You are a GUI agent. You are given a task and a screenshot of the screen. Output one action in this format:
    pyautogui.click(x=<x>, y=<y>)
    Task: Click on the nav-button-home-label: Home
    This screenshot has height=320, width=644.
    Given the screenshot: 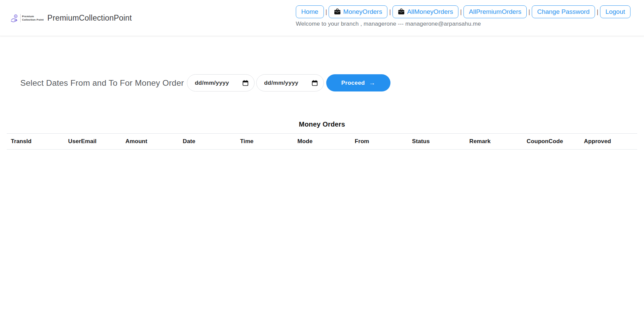 What is the action you would take?
    pyautogui.click(x=310, y=12)
    